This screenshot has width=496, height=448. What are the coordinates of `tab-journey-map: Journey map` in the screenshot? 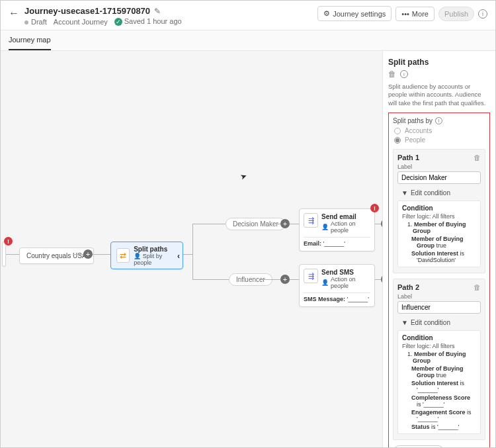 It's located at (30, 40).